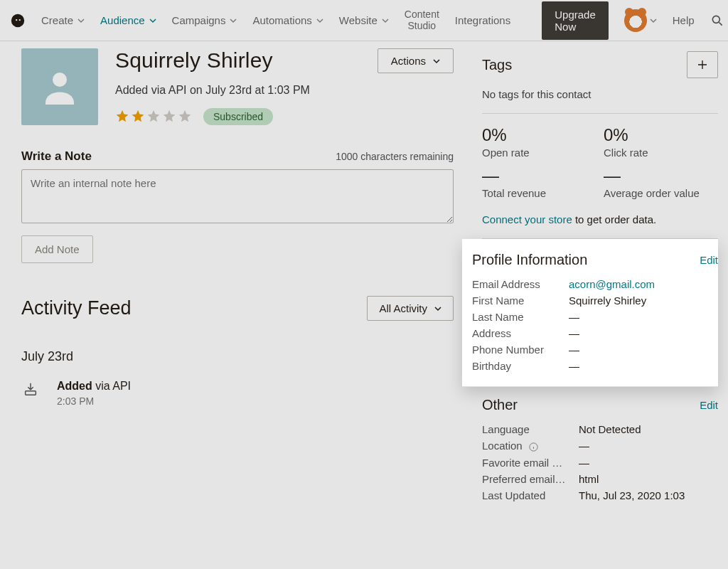  Describe the element at coordinates (408, 61) in the screenshot. I see `actions-label: Actions` at that location.